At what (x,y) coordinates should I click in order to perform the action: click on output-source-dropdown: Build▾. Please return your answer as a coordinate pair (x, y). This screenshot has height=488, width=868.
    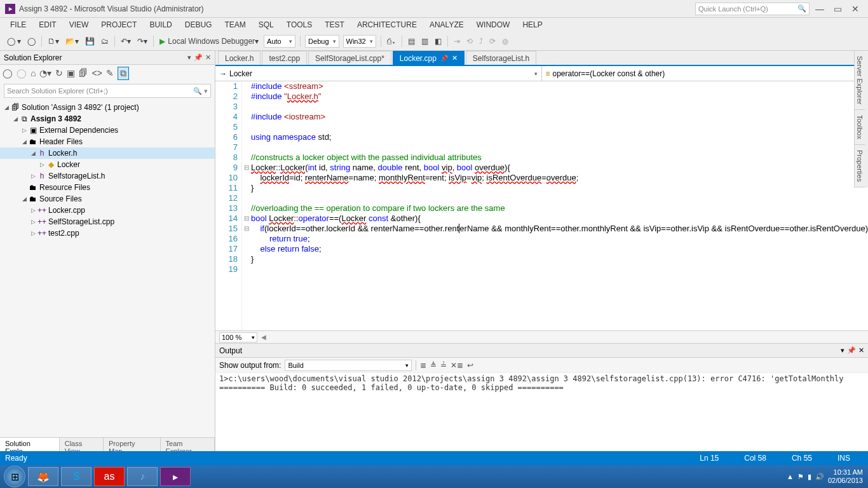
    Looking at the image, I should click on (348, 365).